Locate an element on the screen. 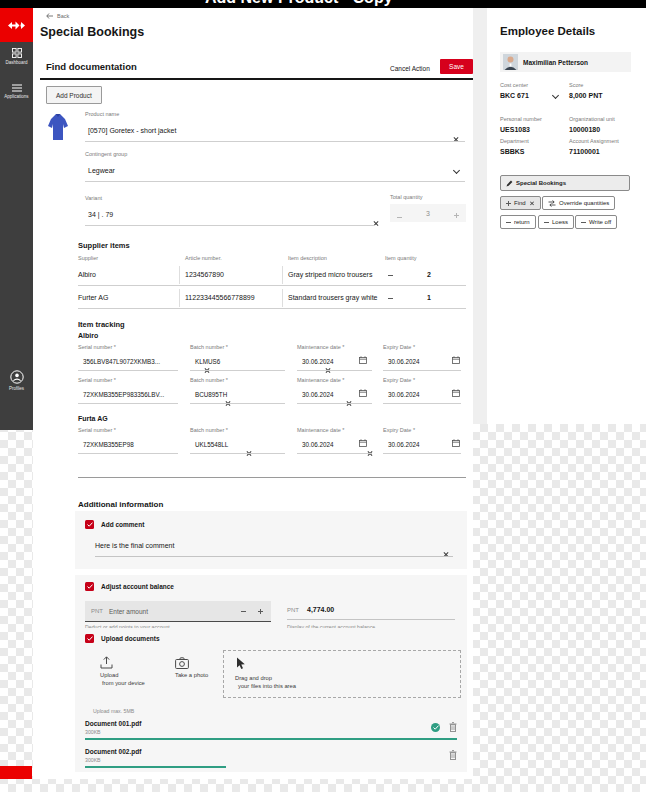 The width and height of the screenshot is (646, 792). serial-number-value: 72XKMB355EP98 is located at coordinates (108, 444).